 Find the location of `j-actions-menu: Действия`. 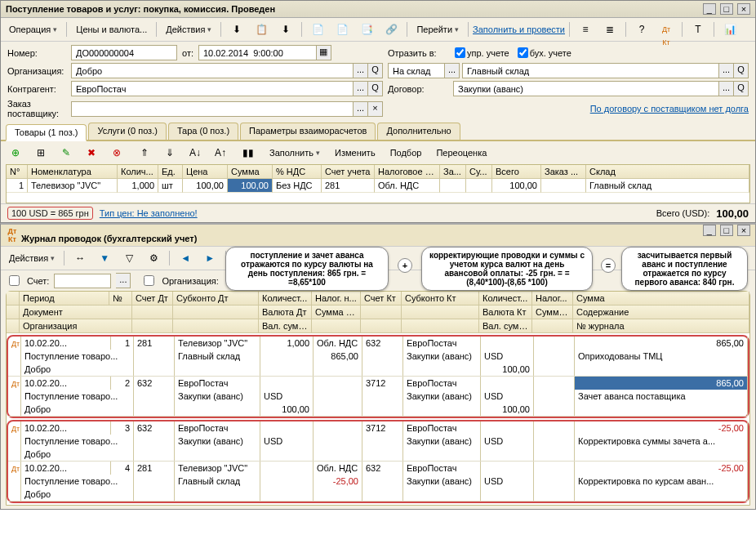

j-actions-menu: Действия is located at coordinates (32, 258).